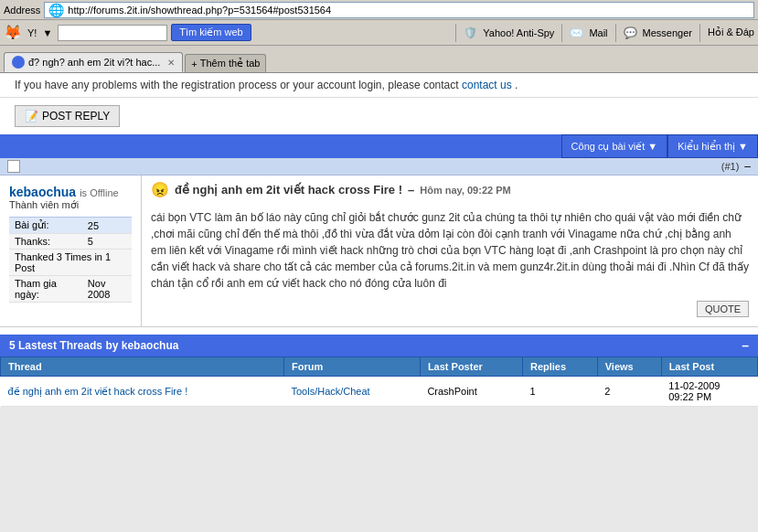 The height and width of the screenshot is (532, 758). What do you see at coordinates (379, 371) in the screenshot?
I see `latest-threads: 5 Lastest Threads by kebaochua – Thread …` at bounding box center [379, 371].